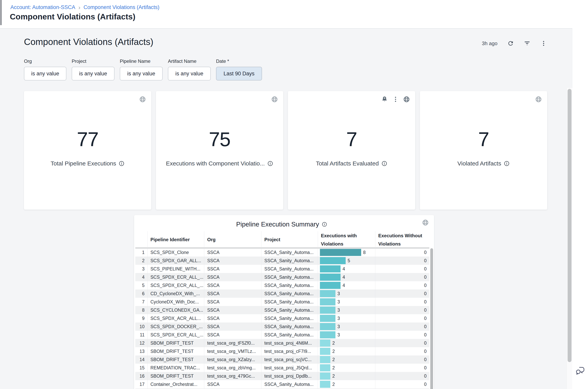  I want to click on table-row: 15 REMEDIATION_TRAC... test_ssca_org_zbV…, so click(282, 368).